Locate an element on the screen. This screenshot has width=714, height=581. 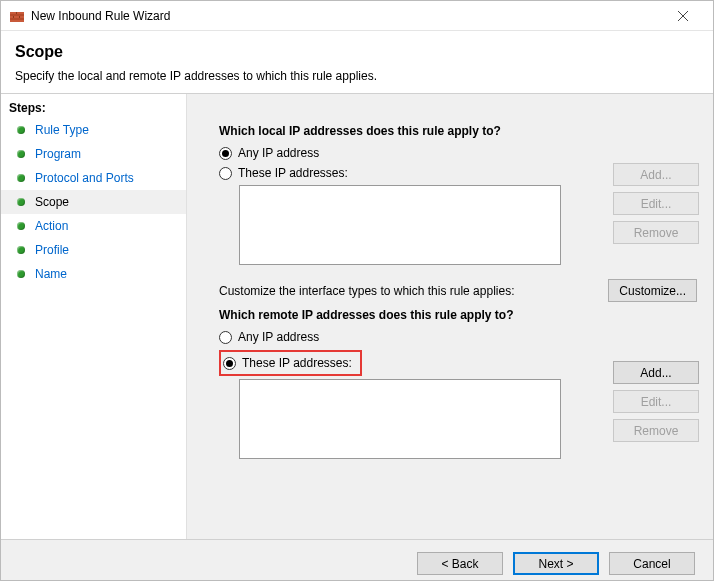
step-label: Action is located at coordinates (52, 226).